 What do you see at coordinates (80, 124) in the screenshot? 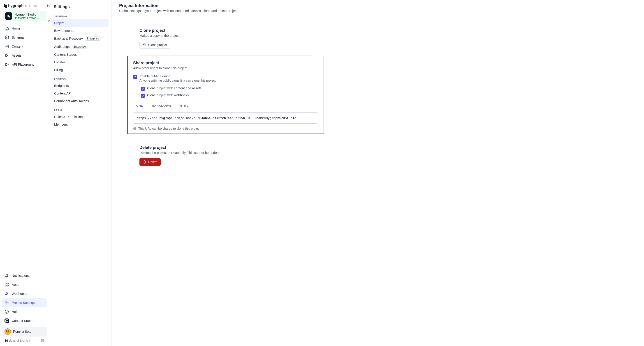
I see `subnav-members: Members` at bounding box center [80, 124].